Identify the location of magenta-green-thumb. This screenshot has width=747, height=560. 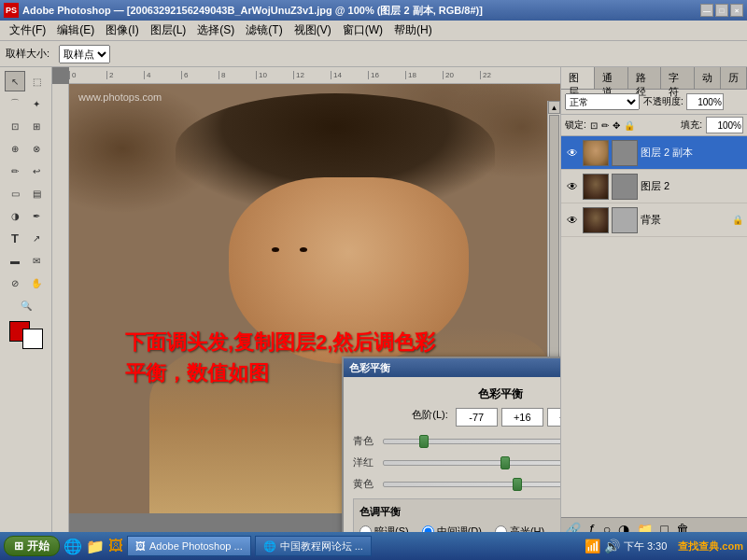
(505, 463).